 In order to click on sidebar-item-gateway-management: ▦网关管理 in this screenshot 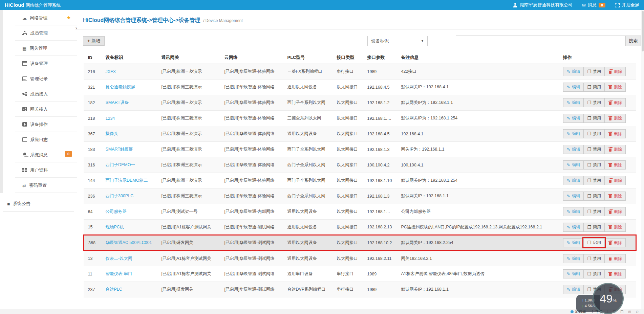, I will do `click(39, 48)`.